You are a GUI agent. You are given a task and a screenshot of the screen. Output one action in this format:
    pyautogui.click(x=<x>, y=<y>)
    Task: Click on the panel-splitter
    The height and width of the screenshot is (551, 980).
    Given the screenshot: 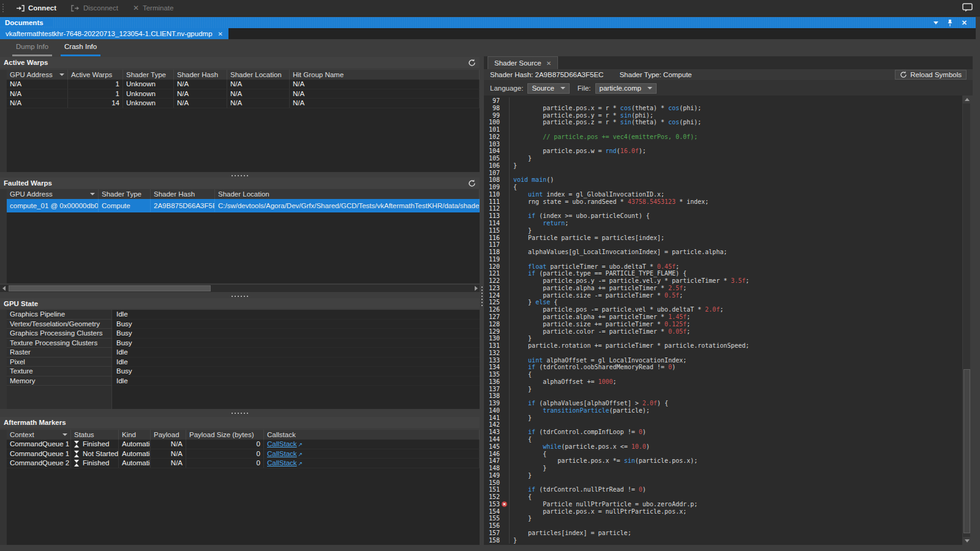 What is the action you would take?
    pyautogui.click(x=481, y=292)
    